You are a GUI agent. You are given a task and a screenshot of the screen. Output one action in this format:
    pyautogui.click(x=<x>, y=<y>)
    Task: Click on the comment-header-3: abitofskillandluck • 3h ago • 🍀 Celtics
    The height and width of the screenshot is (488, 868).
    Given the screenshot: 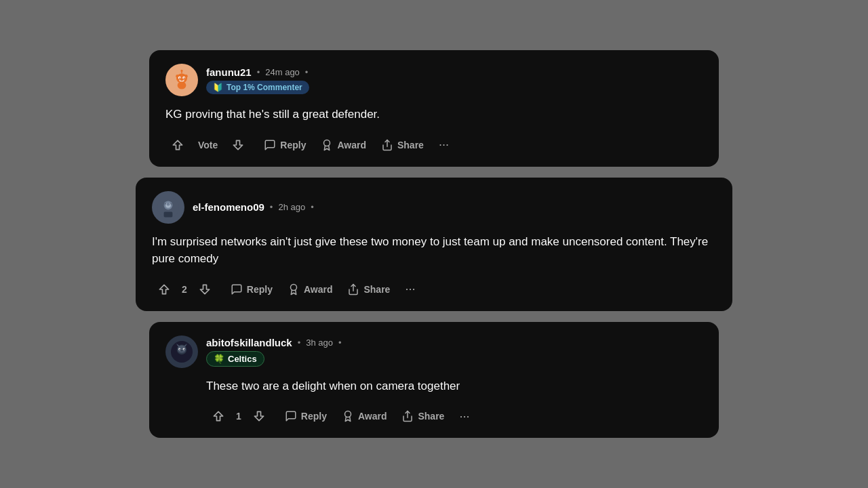 What is the action you would take?
    pyautogui.click(x=434, y=352)
    